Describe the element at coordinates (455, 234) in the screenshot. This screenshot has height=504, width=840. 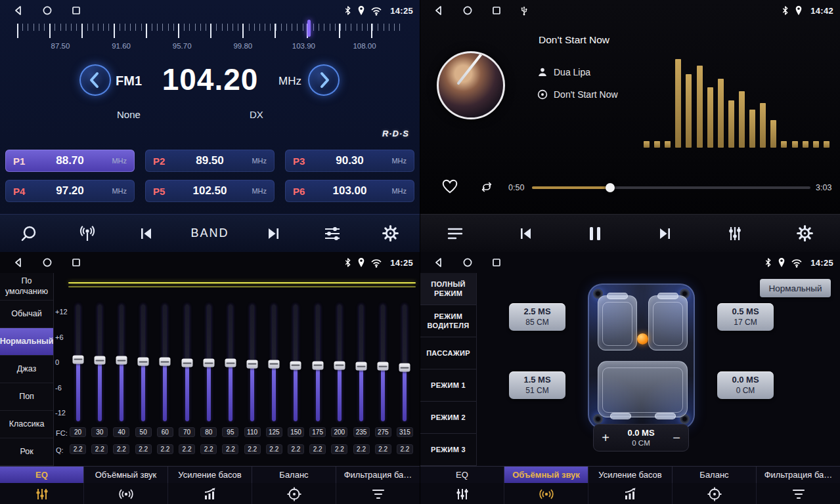
I see `playlist-button` at that location.